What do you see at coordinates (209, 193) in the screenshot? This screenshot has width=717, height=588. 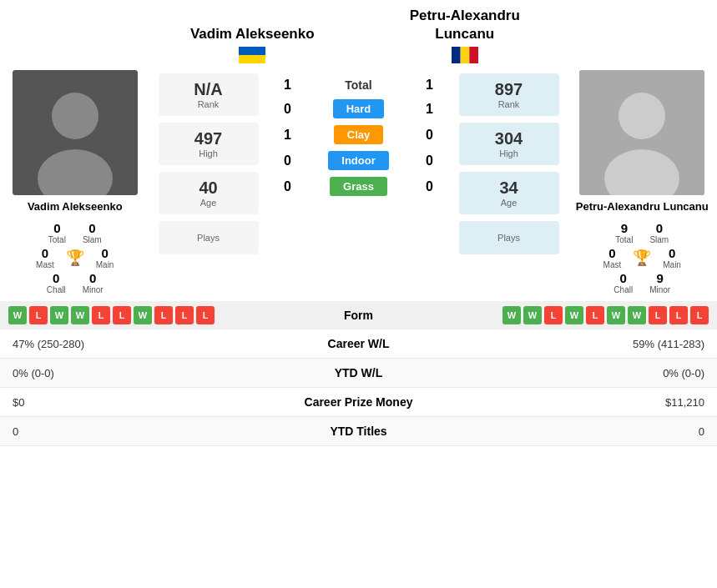 I see `player1-age-box: 40 Age` at bounding box center [209, 193].